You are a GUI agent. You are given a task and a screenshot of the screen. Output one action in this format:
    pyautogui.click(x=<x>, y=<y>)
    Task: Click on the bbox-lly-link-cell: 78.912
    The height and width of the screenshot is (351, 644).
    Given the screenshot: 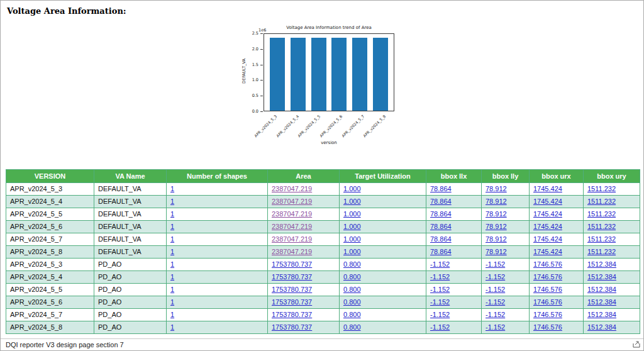 What is the action you would take?
    pyautogui.click(x=506, y=189)
    